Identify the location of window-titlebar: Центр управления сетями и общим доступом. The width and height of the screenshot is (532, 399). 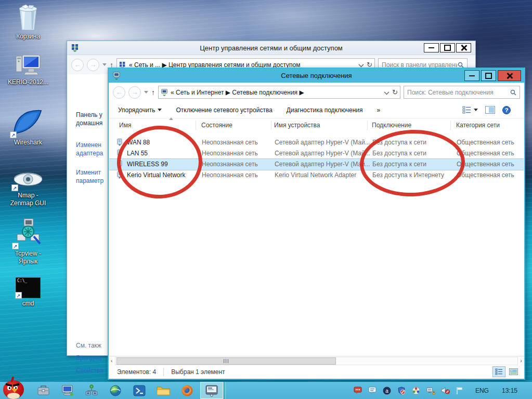
(271, 48).